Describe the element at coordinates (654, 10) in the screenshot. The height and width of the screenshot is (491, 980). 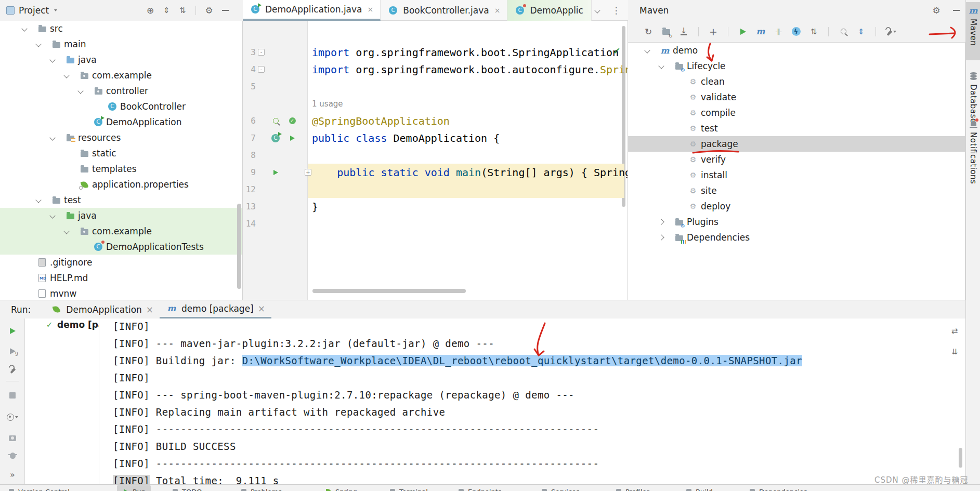
I see `maven-panel-title: Maven` at that location.